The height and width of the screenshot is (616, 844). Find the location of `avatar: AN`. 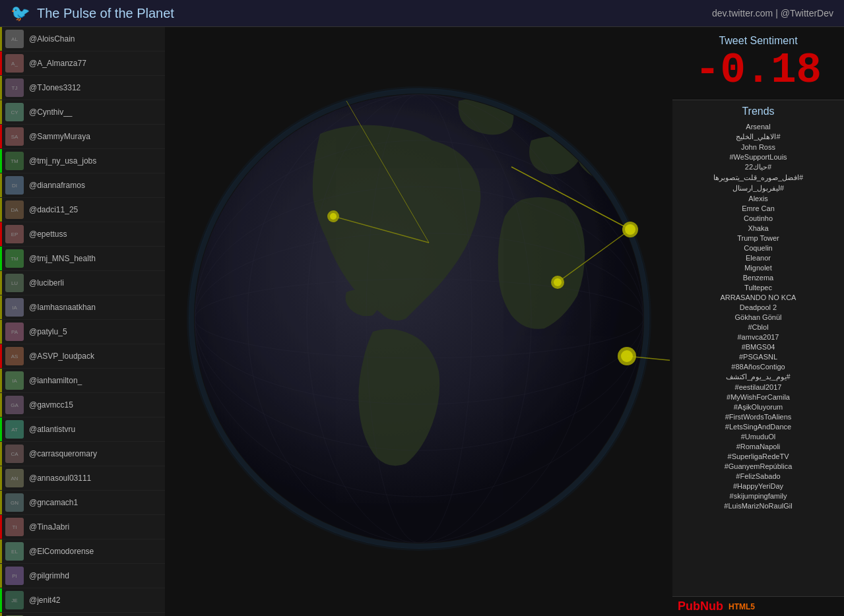

avatar: AN is located at coordinates (15, 478).